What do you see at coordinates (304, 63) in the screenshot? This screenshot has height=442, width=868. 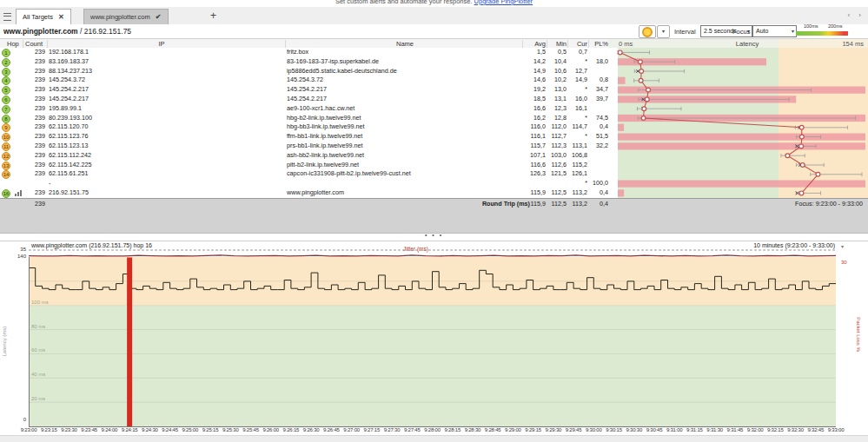 I see `table-row: 223983.169.183.3783-169-183-37-isp.super…` at bounding box center [304, 63].